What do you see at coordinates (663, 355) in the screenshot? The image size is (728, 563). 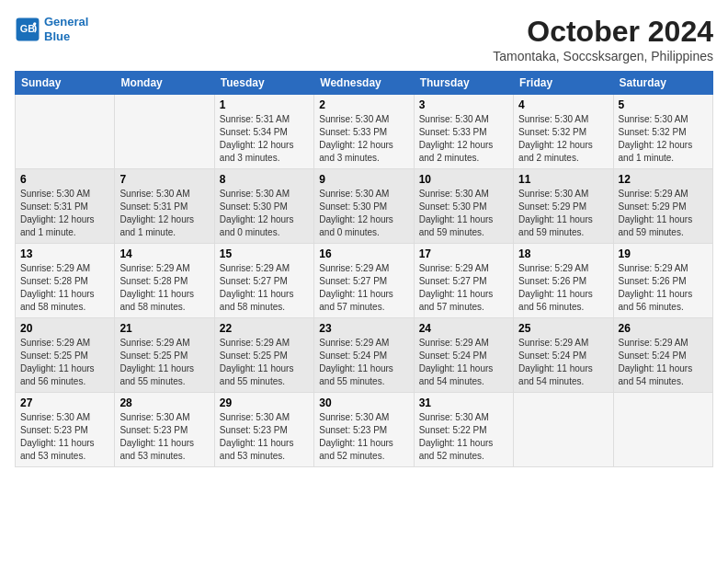 I see `calendar-day-cell: 26Sunrise: 5:29 AM Sunset: 5:24 PM Dayli…` at bounding box center [663, 355].